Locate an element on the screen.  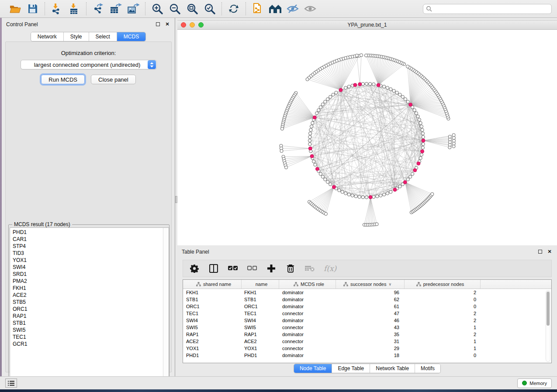
close-panel-icon: ✕ is located at coordinates (550, 252).